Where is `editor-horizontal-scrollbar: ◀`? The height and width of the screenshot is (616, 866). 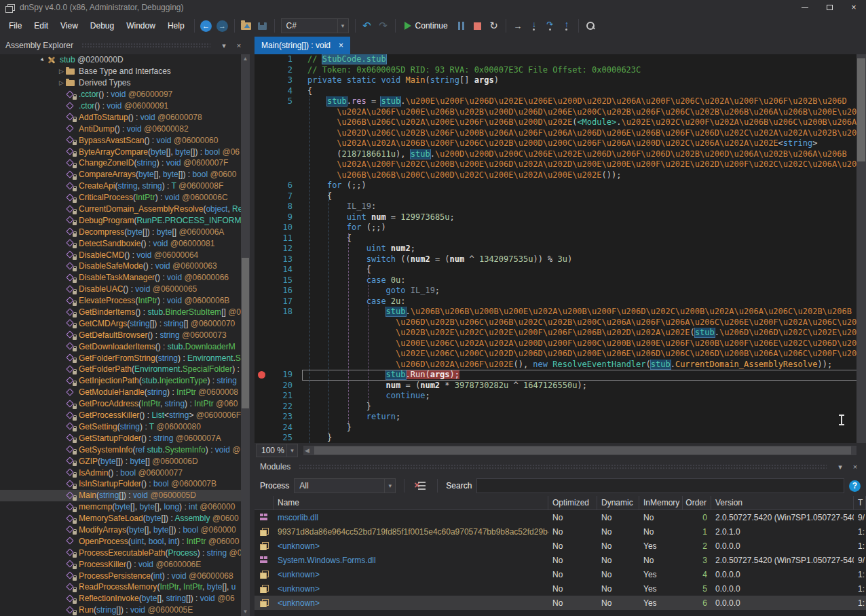
editor-horizontal-scrollbar: ◀ is located at coordinates (580, 450).